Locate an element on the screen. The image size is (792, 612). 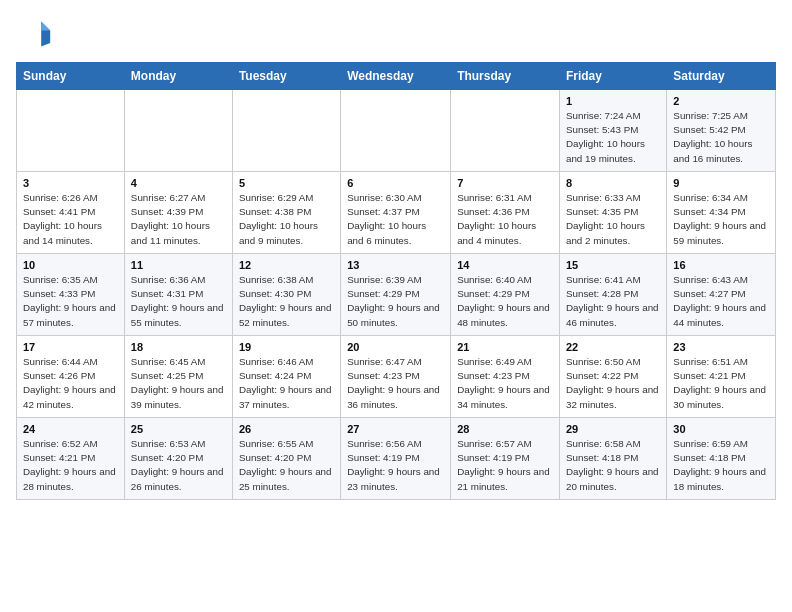
day-cell: 7Sunrise: 6:31 AM Sunset: 4:36 PM Daylig… is located at coordinates (506, 213).